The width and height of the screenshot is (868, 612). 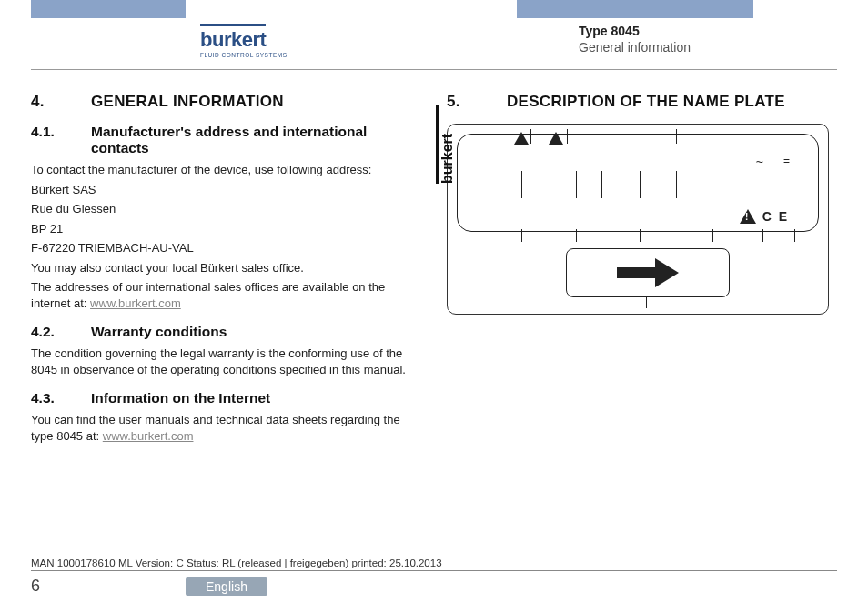 What do you see at coordinates (61, 398) in the screenshot?
I see `subsection-number: 4.3.` at bounding box center [61, 398].